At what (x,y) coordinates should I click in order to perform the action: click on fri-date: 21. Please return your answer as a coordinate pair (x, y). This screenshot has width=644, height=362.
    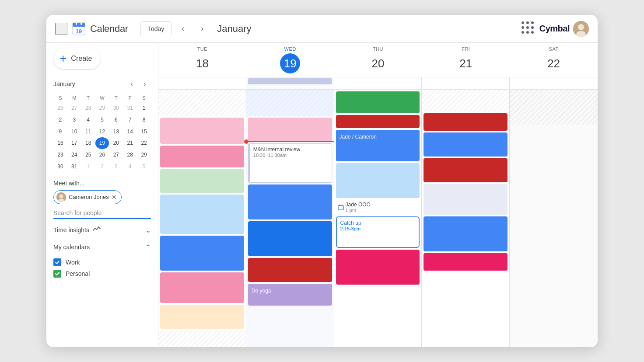
    Looking at the image, I should click on (466, 63).